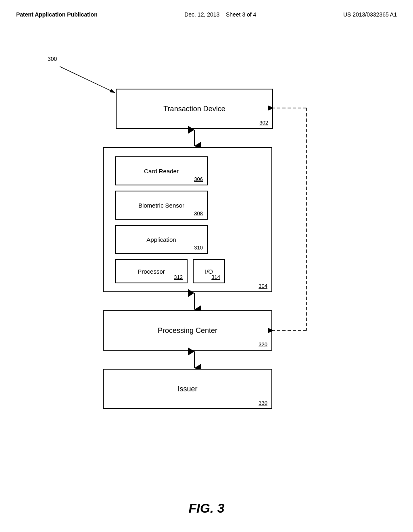 Image resolution: width=413 pixels, height=532 pixels. Describe the element at coordinates (263, 403) in the screenshot. I see `issuer-ref: 330` at that location.